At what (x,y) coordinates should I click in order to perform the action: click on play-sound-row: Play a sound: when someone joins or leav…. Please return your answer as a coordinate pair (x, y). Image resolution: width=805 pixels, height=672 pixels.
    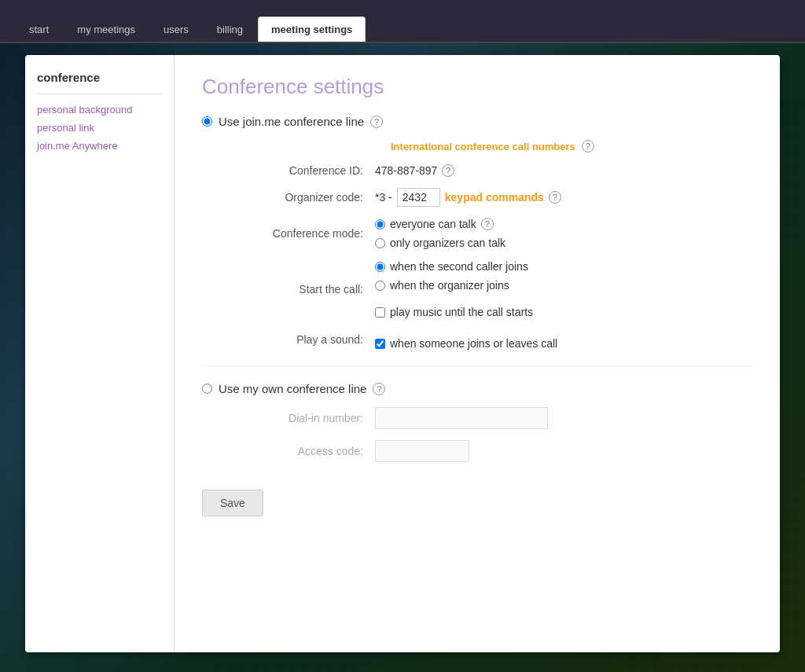
    Looking at the image, I should click on (493, 340).